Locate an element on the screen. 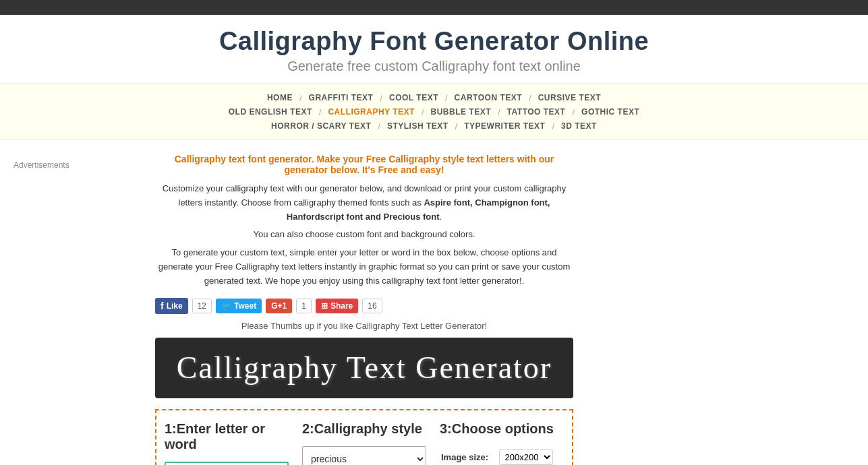  image-size-row: Image size: 200x200 300x300 400x400 500x… is located at coordinates (502, 456).